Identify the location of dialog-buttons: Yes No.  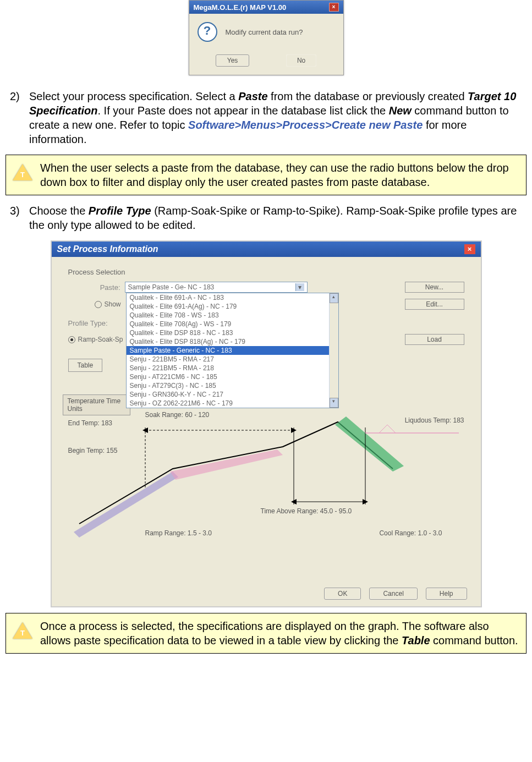
(266, 63).